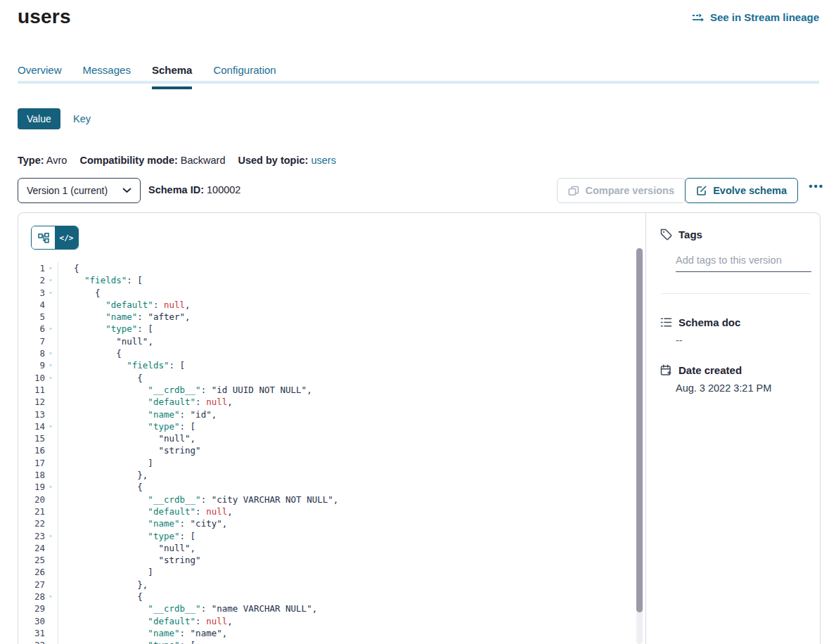 The image size is (836, 644). Describe the element at coordinates (667, 370) in the screenshot. I see `calendar-icon` at that location.